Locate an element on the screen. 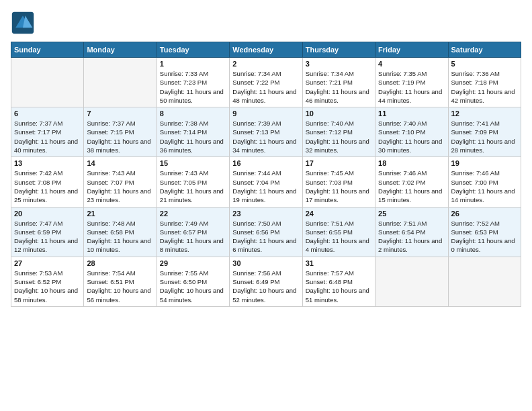 The height and width of the screenshot is (411, 532). day-number: 11 is located at coordinates (411, 113).